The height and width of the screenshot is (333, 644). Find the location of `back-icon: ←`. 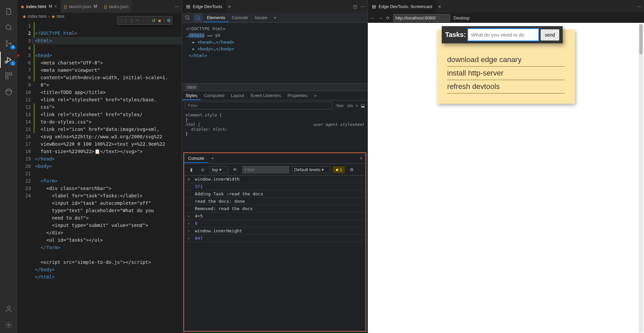

back-icon: ← is located at coordinates (373, 18).